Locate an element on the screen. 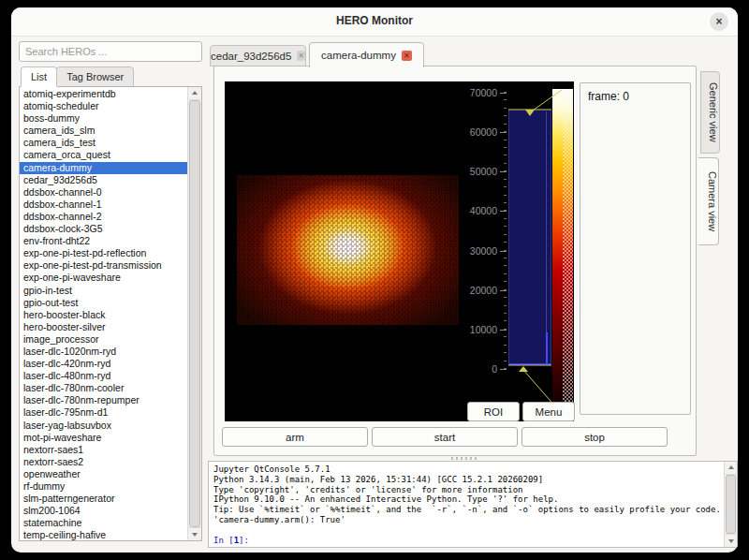 This screenshot has height=560, width=749. axis-tick-label: 10000 is located at coordinates (469, 330).